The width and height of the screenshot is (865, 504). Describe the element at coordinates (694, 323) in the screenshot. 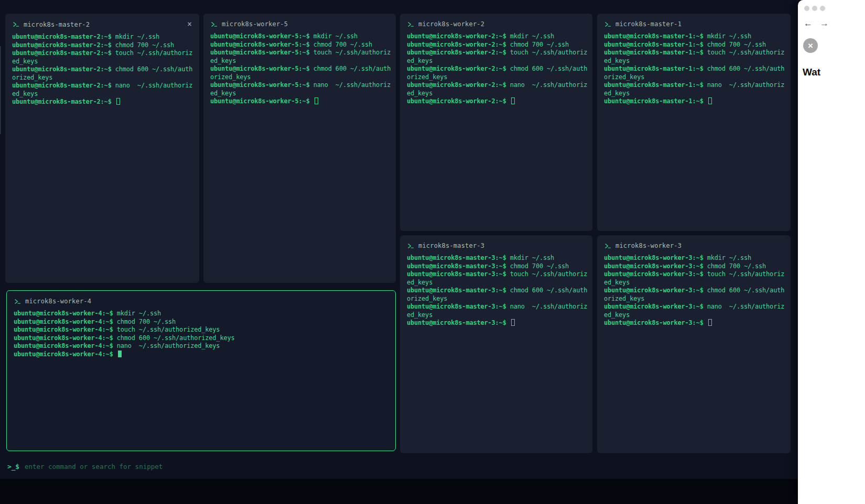

I see `terminal-line: ubuntu@microk8s-worker-3:~$` at that location.